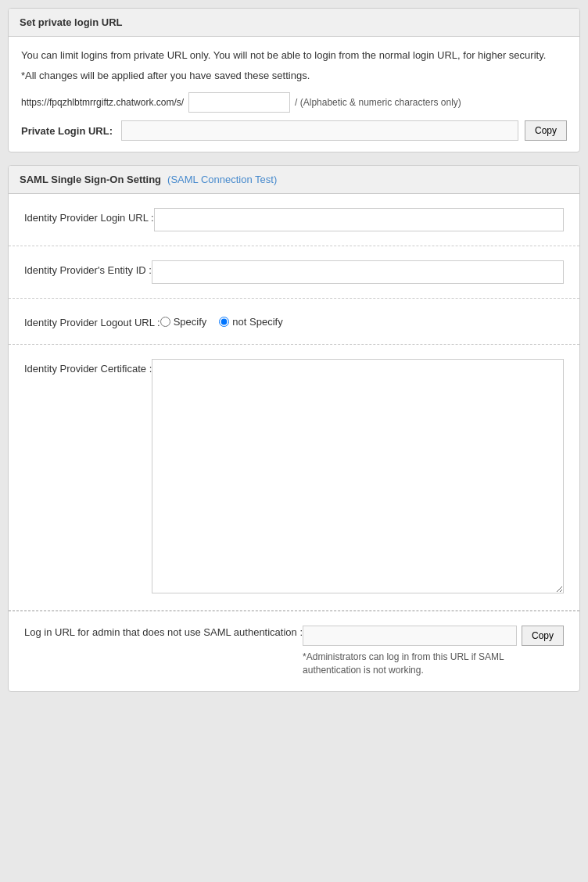 Image resolution: width=588 pixels, height=882 pixels. What do you see at coordinates (294, 651) in the screenshot?
I see `admin-login-url-row: Log in URL for admin that does not use S…` at bounding box center [294, 651].